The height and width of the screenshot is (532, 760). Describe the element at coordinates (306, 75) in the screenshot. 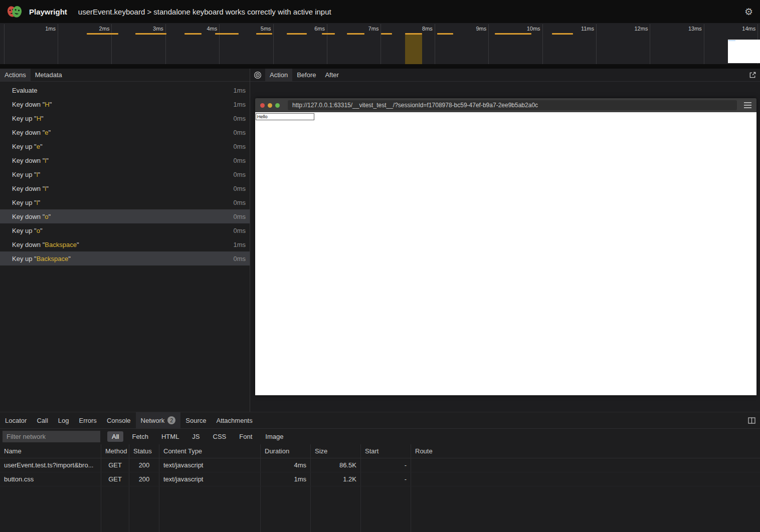

I see `tab-before: Before` at that location.